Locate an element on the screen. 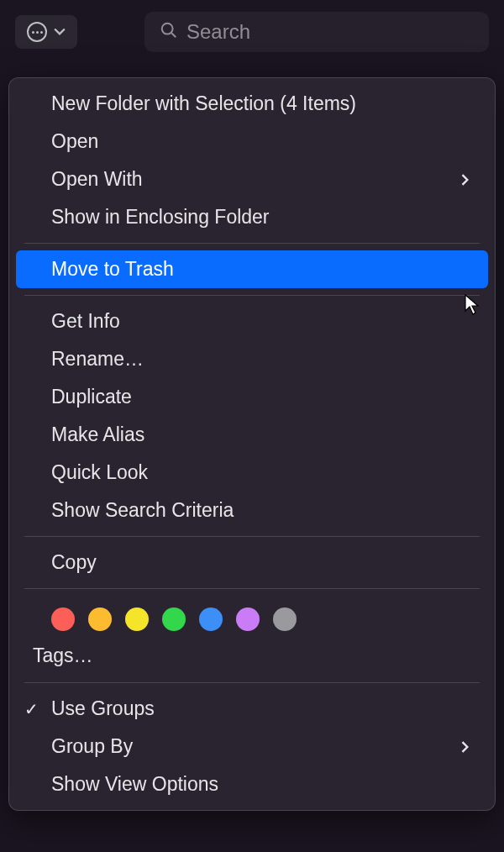 Image resolution: width=504 pixels, height=852 pixels. tag-color-row is located at coordinates (252, 618).